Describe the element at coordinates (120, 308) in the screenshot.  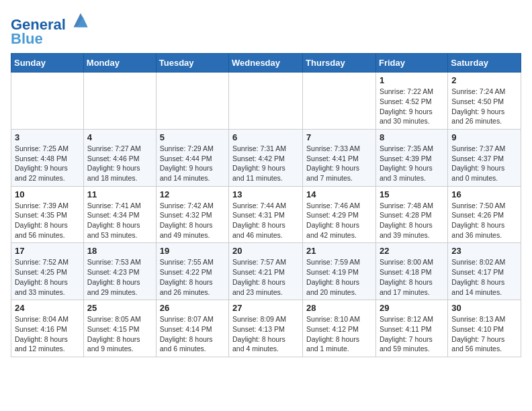
I see `day-number: 25` at that location.